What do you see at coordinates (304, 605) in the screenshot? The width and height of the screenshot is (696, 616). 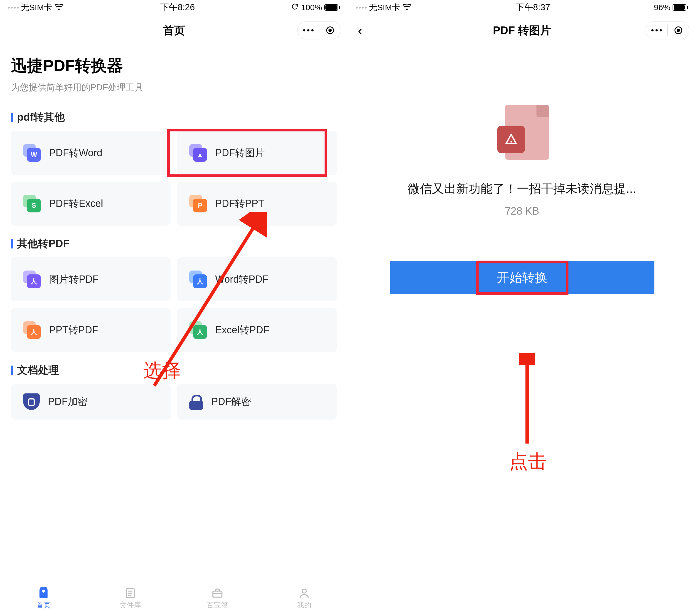 I see `tab-label: 我的` at bounding box center [304, 605].